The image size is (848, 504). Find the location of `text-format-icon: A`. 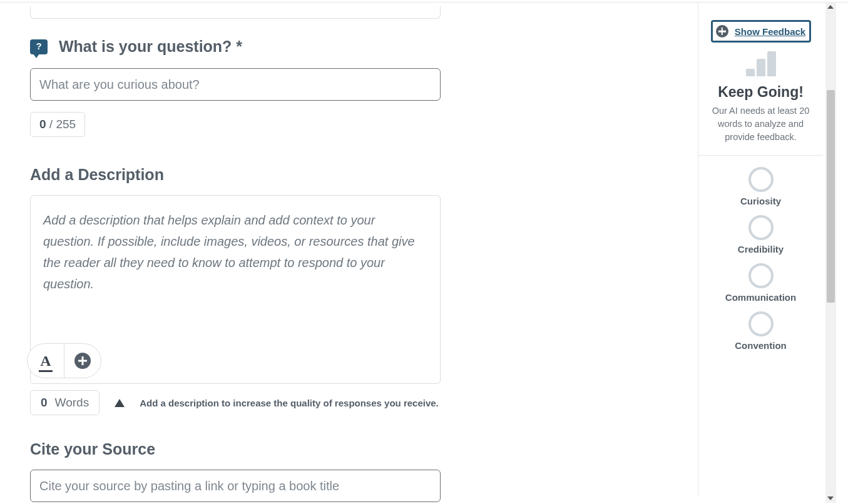

text-format-icon: A is located at coordinates (45, 361).